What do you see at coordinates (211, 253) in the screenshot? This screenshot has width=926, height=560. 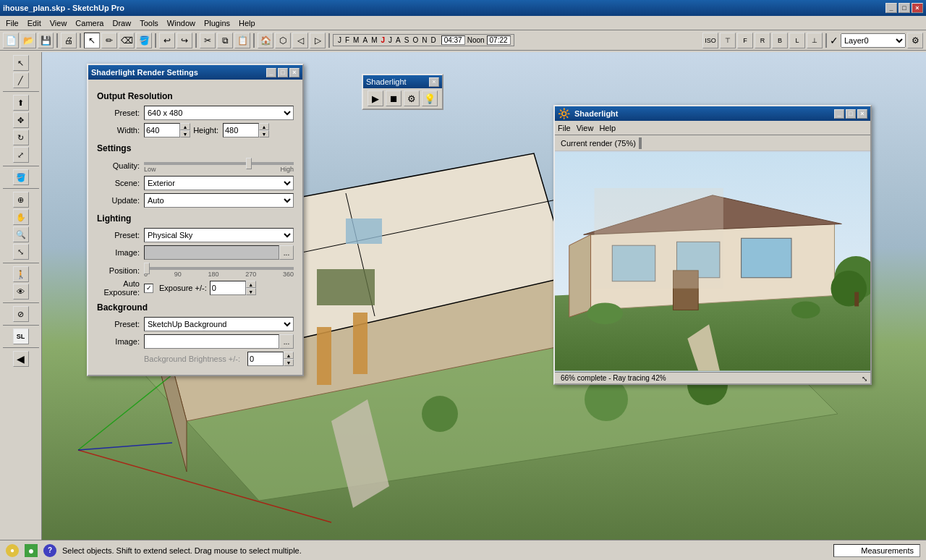 I see `lighting-image-input` at bounding box center [211, 253].